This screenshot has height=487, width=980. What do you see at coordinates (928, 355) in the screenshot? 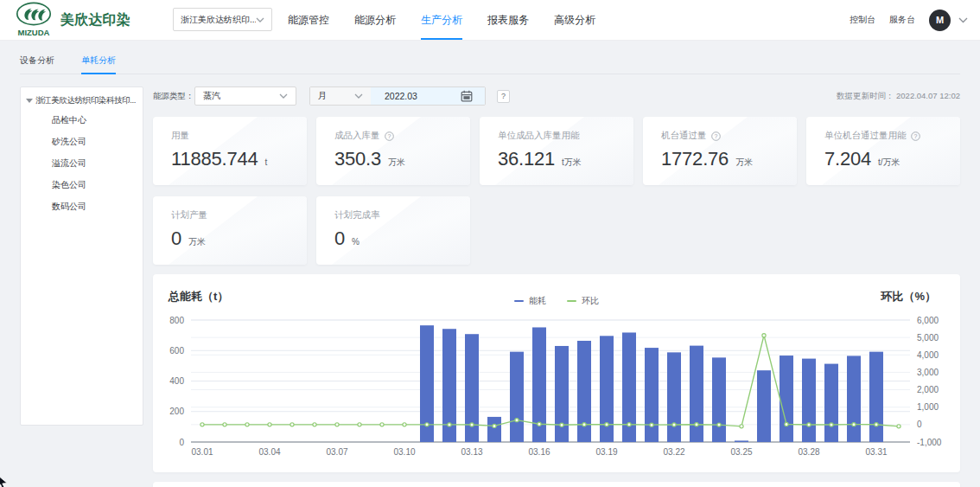
I see `svg-text: 4,000` at bounding box center [928, 355].